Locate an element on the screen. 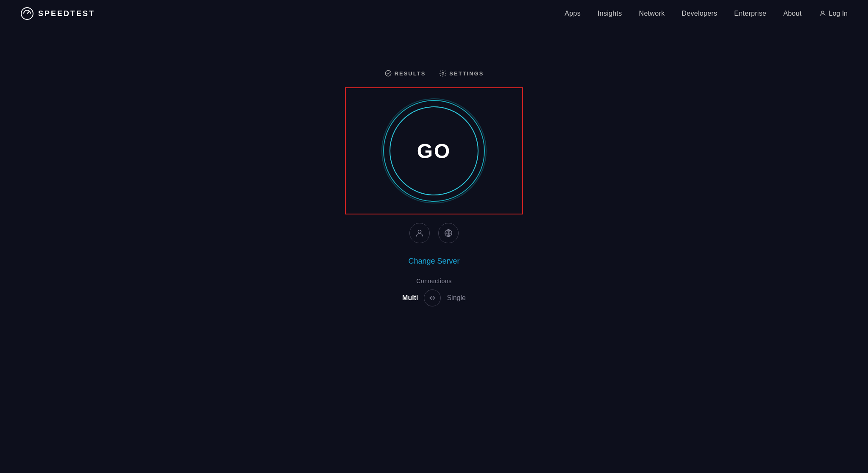  person-icon is located at coordinates (420, 233).